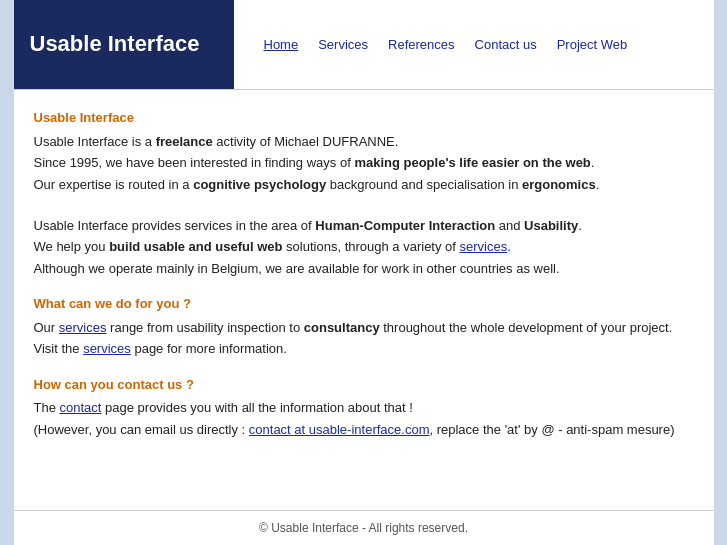  What do you see at coordinates (364, 430) in the screenshot?
I see `contact-line2: (However, you can email us directly : co…` at bounding box center [364, 430].